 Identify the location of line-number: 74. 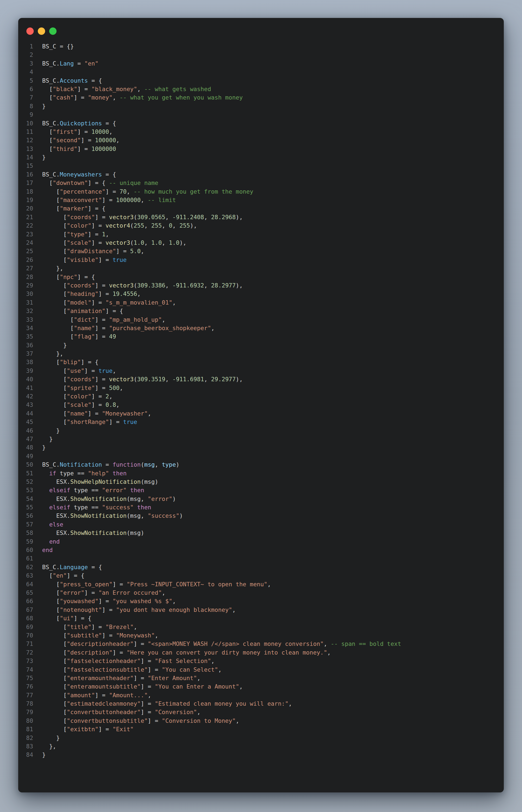
(26, 670).